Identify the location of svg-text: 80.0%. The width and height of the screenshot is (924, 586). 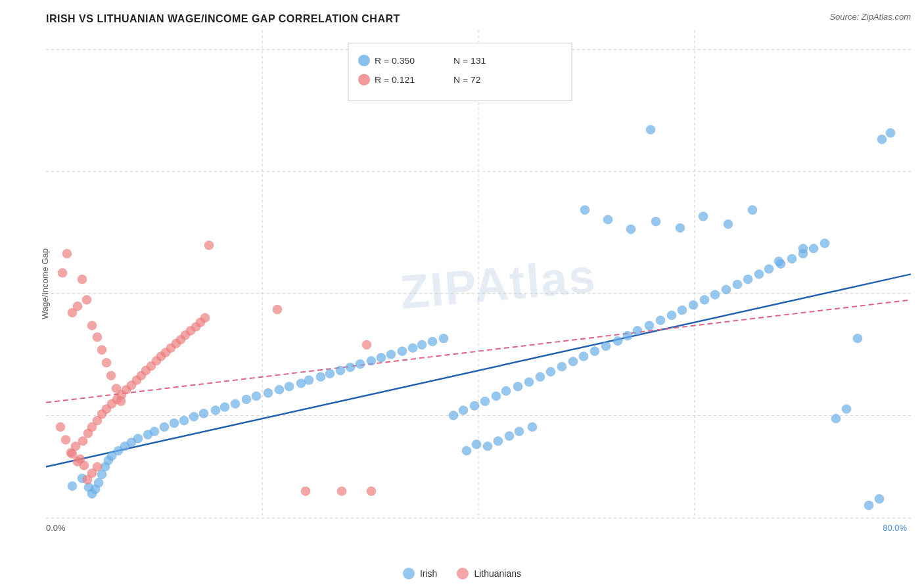
(895, 528).